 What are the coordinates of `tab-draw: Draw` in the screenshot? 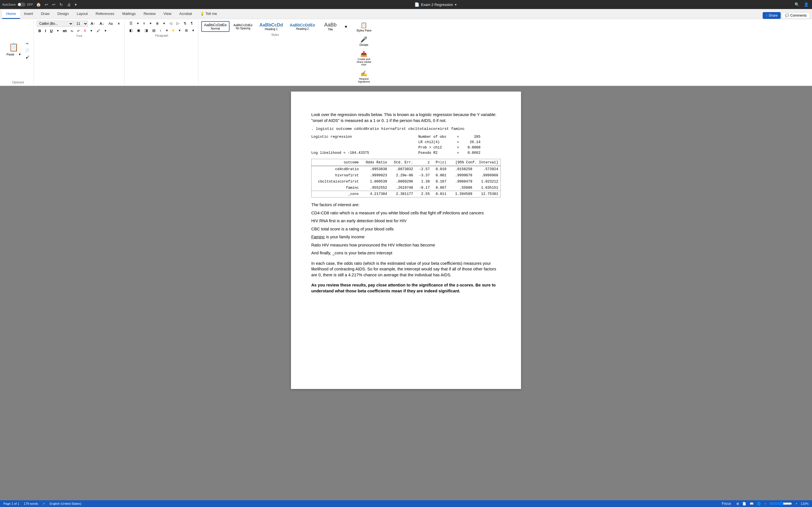 It's located at (45, 14).